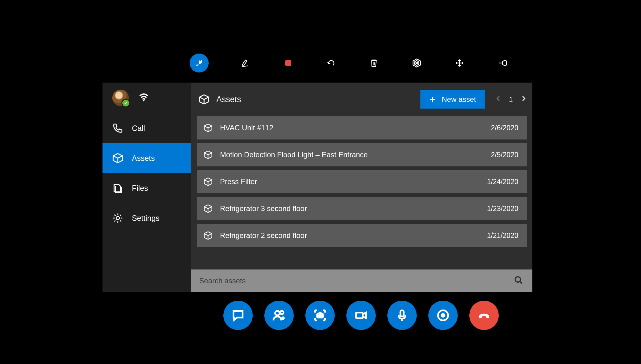  I want to click on search-bar, so click(362, 281).